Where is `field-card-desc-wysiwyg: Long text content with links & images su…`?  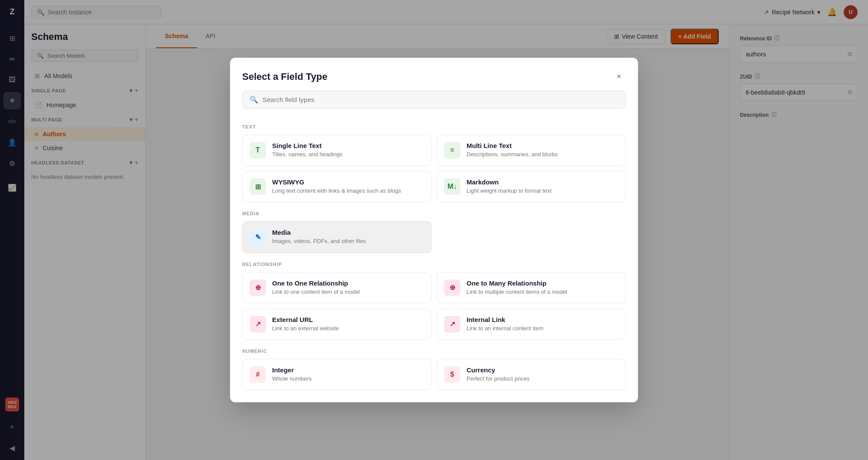 field-card-desc-wysiwyg: Long text content with links & images su… is located at coordinates (337, 191).